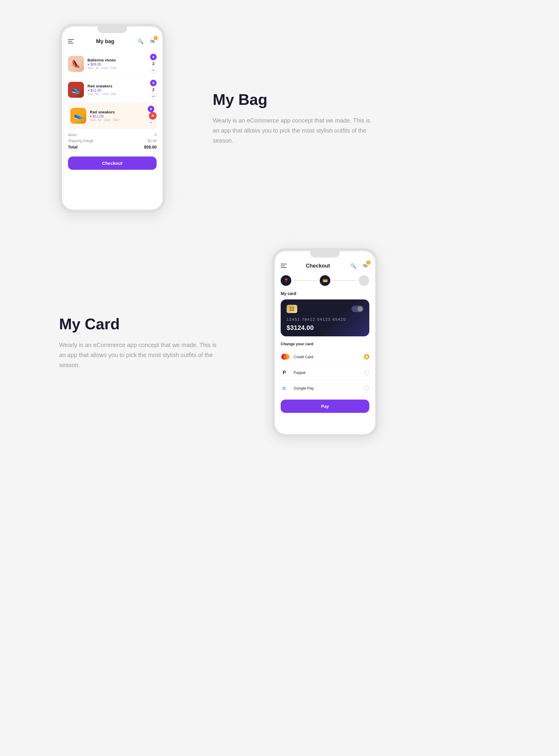 The image size is (559, 756). What do you see at coordinates (117, 60) in the screenshot?
I see `item-name-1: Ballerina shoes` at bounding box center [117, 60].